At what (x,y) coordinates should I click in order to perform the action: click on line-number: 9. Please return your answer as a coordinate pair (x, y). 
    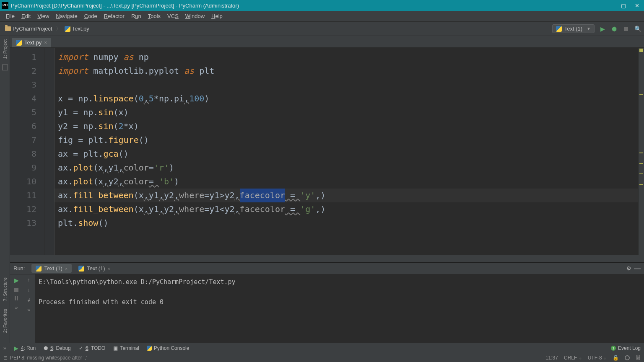
    Looking at the image, I should click on (24, 168).